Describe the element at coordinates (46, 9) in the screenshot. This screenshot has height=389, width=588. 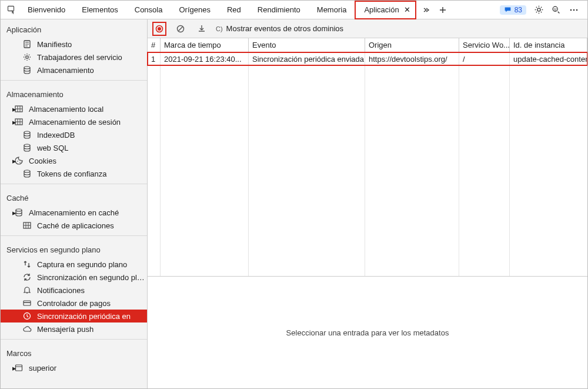
I see `tab-label: Bienvenido` at that location.